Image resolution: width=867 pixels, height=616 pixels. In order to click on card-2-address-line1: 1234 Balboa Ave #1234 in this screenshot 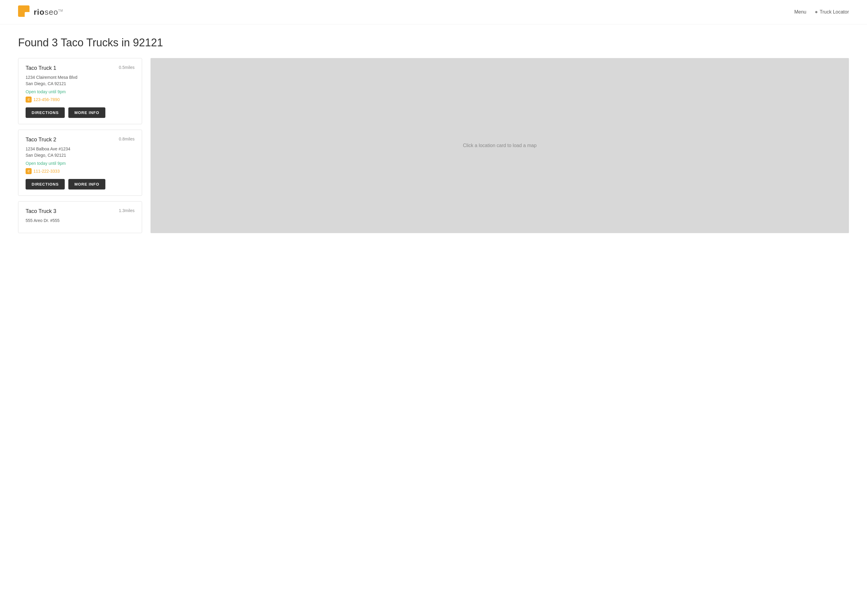, I will do `click(80, 149)`.